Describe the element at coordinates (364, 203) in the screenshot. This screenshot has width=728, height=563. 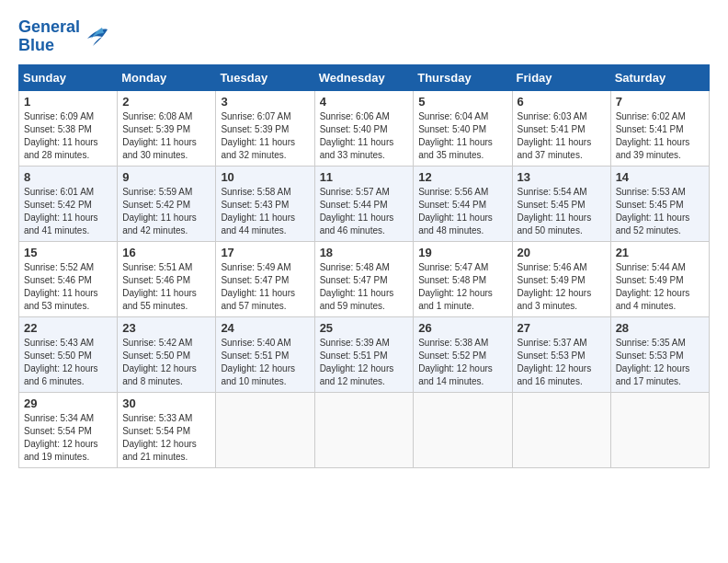
I see `calendar-cell: 11Sunrise: 5:57 AM Sunset: 5:44 PM Dayli…` at that location.